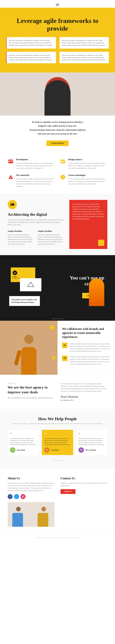 The width and height of the screenshot is (115, 644). Describe the element at coordinates (31, 164) in the screenshot. I see `feature-development: Development Ut enim ad minim veniam, qui…` at that location.